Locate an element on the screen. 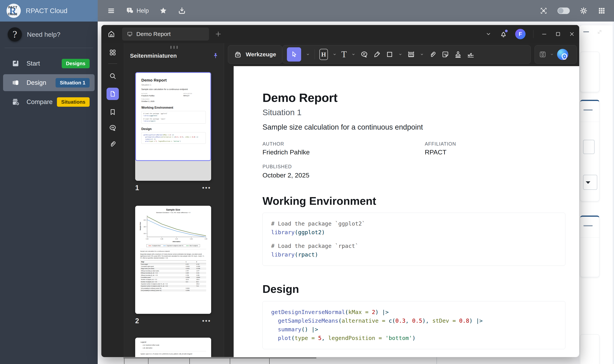 This screenshot has height=364, width=614. tab-title: Demo Report is located at coordinates (154, 34).